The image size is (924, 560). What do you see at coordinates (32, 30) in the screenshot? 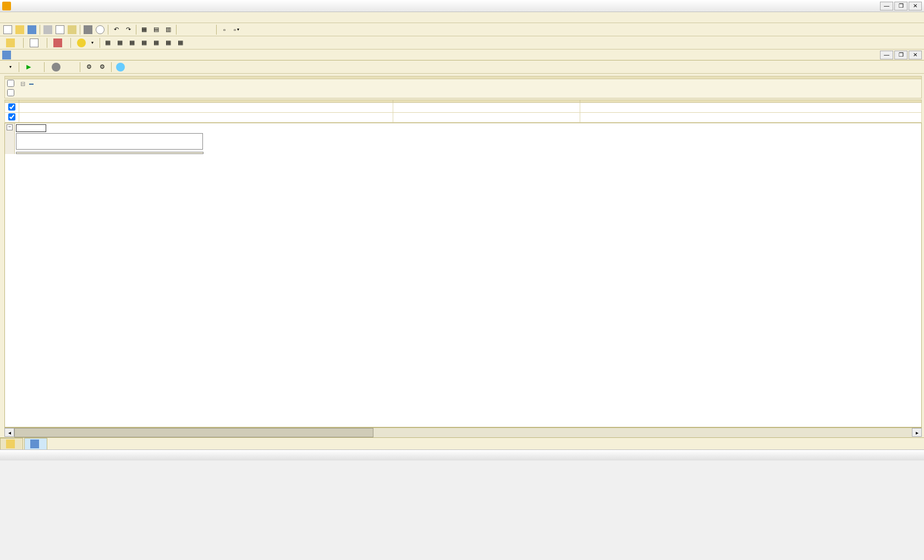
I see `save-button` at bounding box center [32, 30].